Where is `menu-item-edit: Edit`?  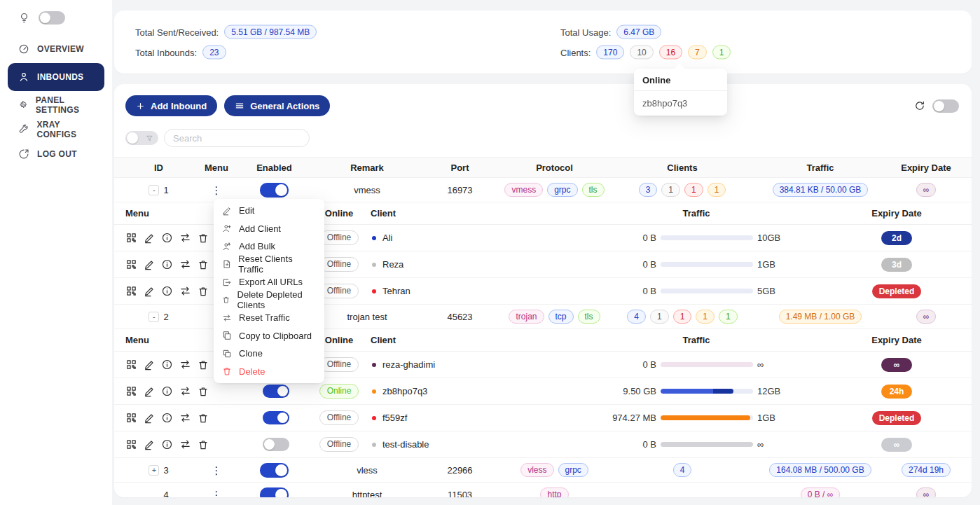
menu-item-edit: Edit is located at coordinates (269, 211).